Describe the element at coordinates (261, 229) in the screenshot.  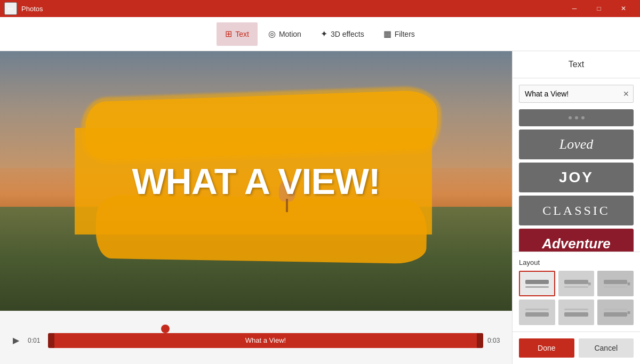
I see `paint-stroke-bottom` at that location.